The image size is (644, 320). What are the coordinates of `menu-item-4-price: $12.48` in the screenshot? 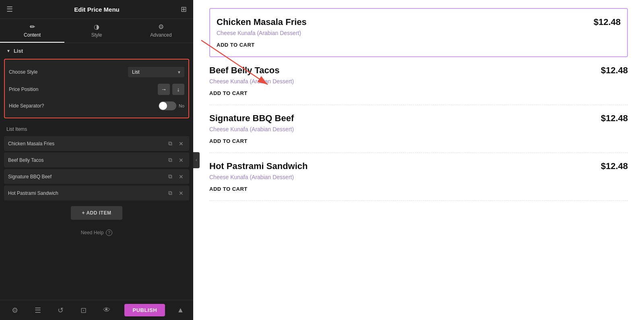 It's located at (614, 166).